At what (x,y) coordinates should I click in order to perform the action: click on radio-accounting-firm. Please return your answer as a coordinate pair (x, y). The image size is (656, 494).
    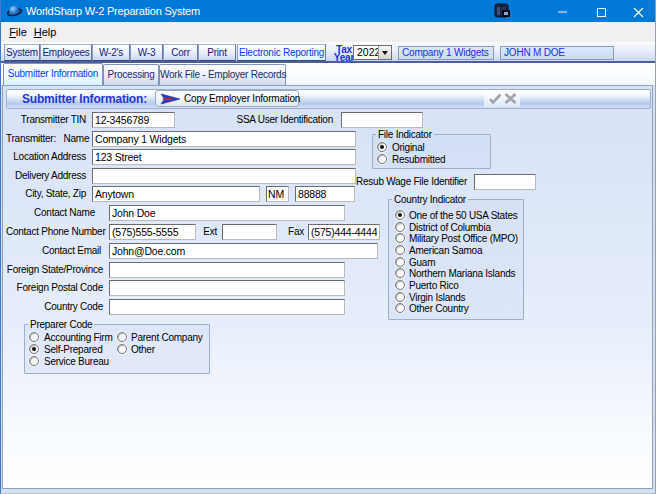
    Looking at the image, I should click on (34, 337).